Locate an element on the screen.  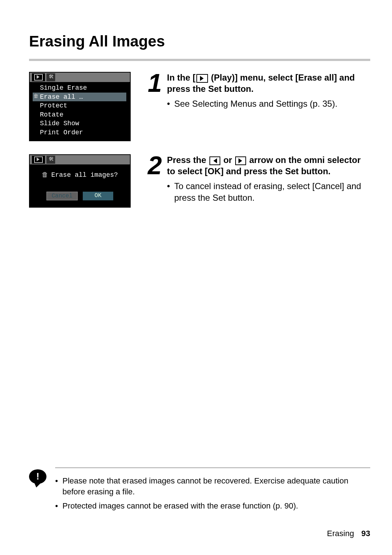
step-number: 2 is located at coordinates (153, 166).